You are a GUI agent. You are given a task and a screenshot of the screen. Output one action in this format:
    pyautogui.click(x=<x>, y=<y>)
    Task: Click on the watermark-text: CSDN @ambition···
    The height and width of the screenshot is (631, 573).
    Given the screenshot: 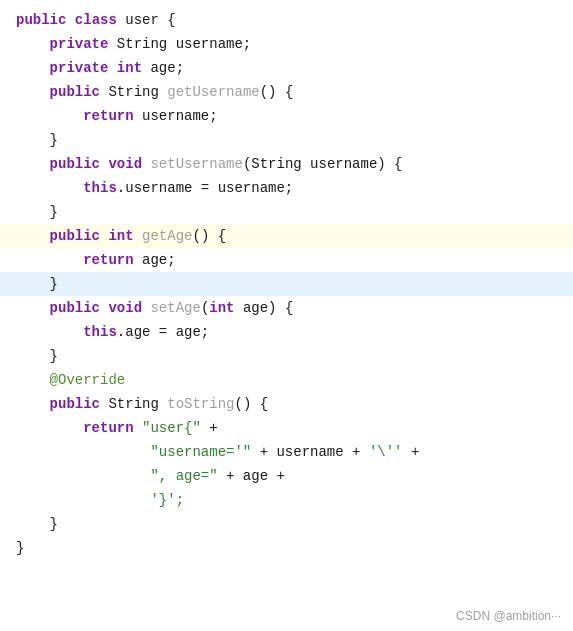 What is the action you would take?
    pyautogui.click(x=508, y=616)
    